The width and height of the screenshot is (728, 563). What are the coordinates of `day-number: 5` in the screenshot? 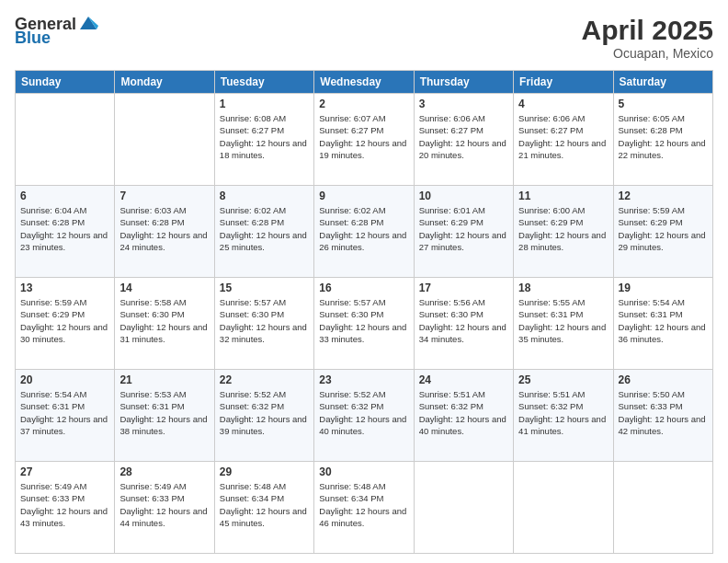 It's located at (664, 104).